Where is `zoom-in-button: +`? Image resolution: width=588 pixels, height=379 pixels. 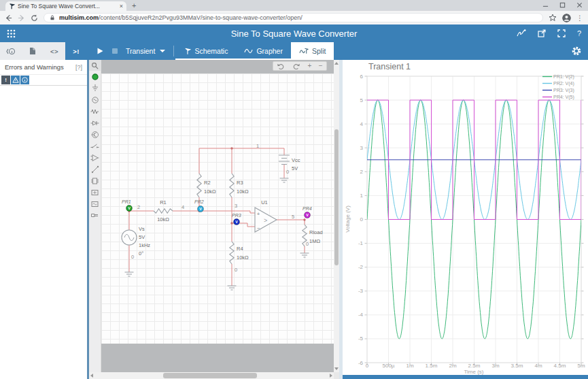 zoom-in-button: + is located at coordinates (309, 66).